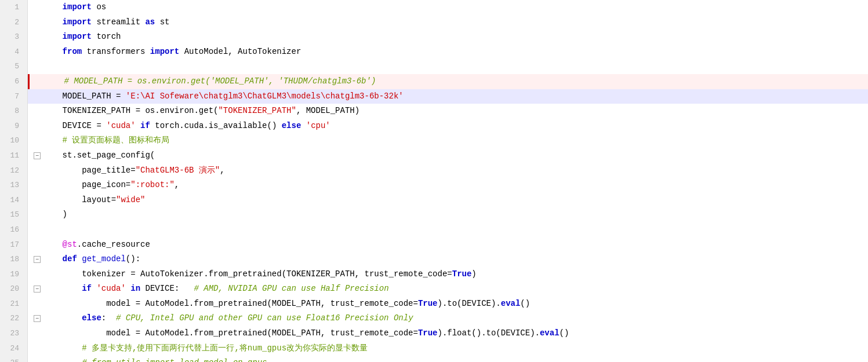 This screenshot has height=362, width=868. What do you see at coordinates (165, 52) in the screenshot?
I see `token-line-4-2: import` at bounding box center [165, 52].